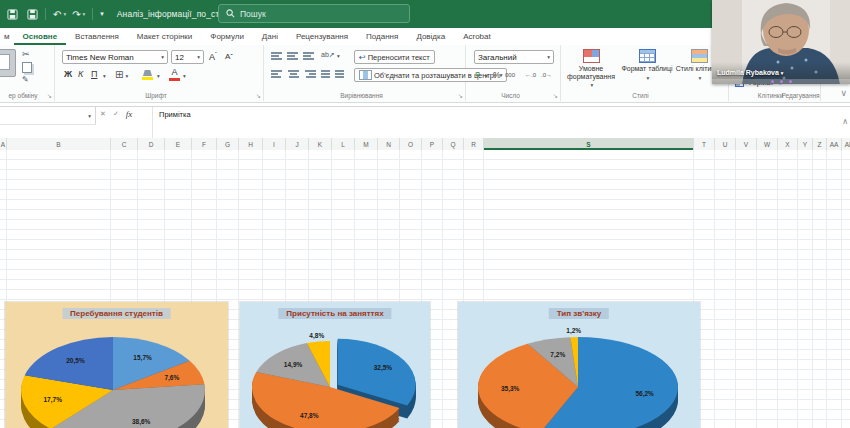  I want to click on number-dialog-launcher: ↘, so click(556, 96).